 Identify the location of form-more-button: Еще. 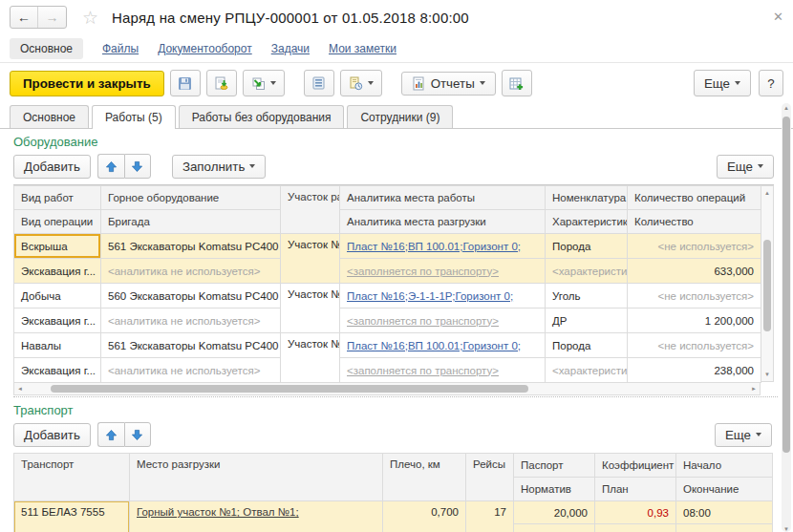
(722, 83).